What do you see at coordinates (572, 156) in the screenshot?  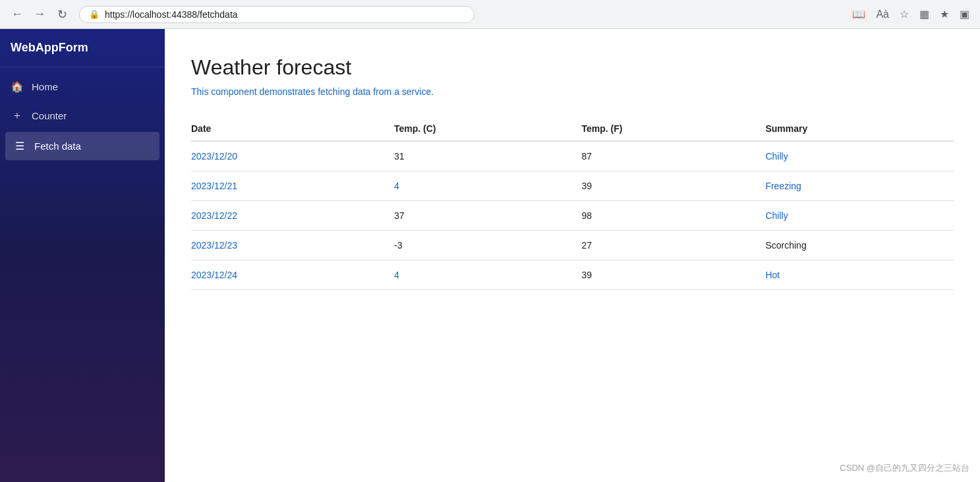 I see `table-row: 2023/12/203187Chilly` at bounding box center [572, 156].